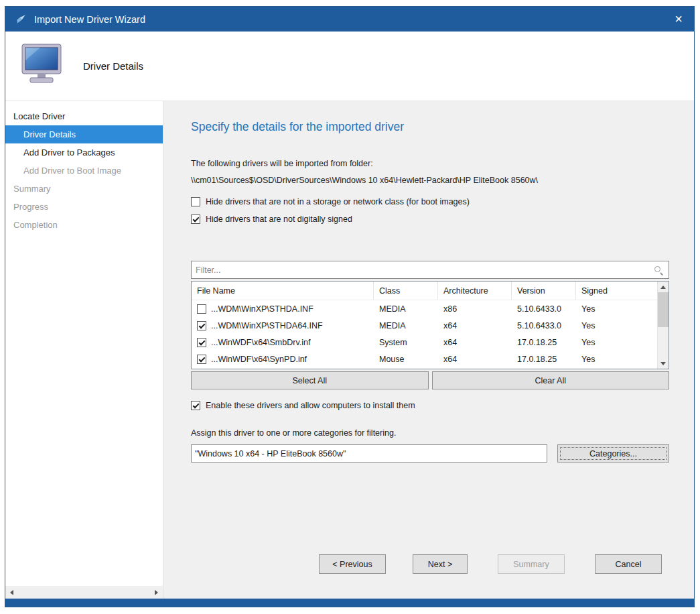 The image size is (700, 614). I want to click on column-header-file-name: File Name, so click(283, 291).